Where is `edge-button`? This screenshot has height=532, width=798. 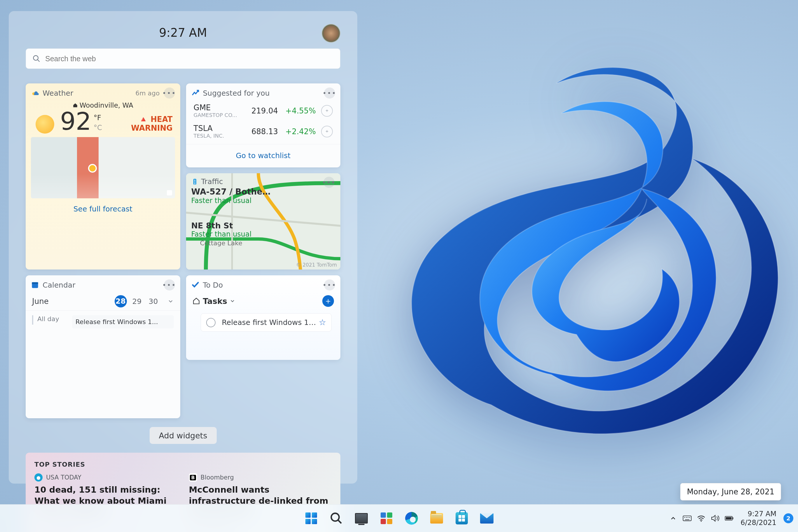 edge-button is located at coordinates (412, 518).